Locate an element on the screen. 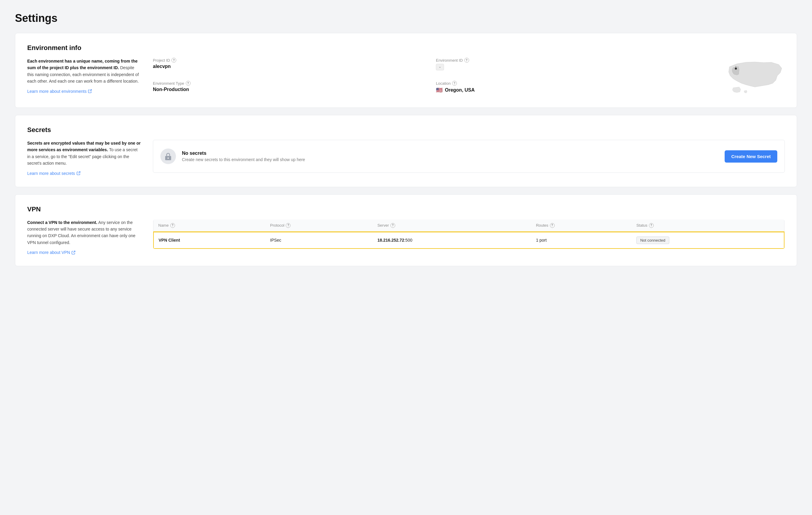  protocol-col-help-icon: ? is located at coordinates (288, 225).